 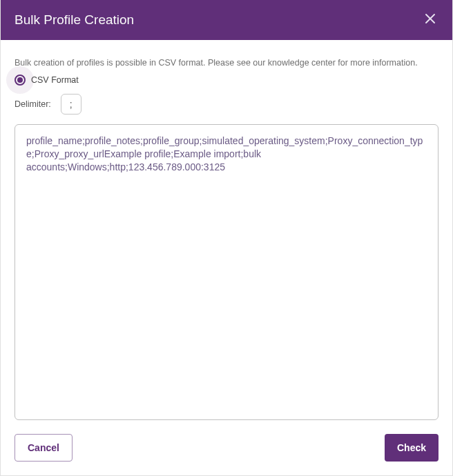 I want to click on radio-selected-icon, so click(x=20, y=80).